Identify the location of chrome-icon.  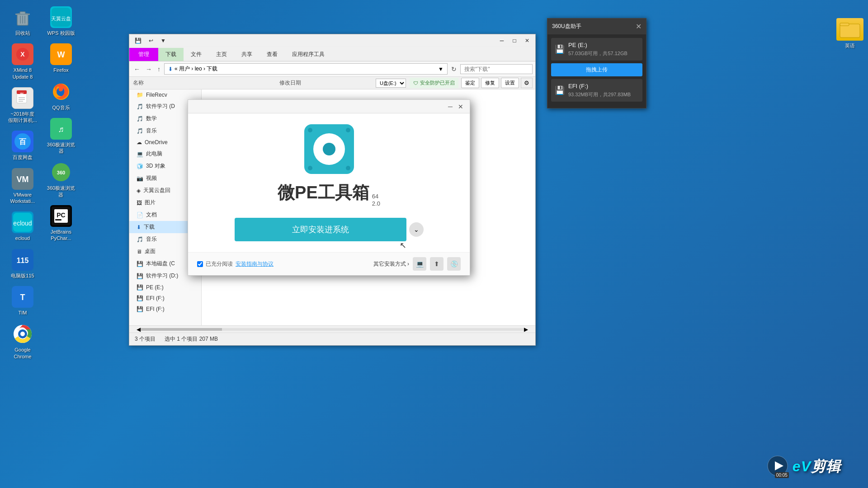
(23, 334).